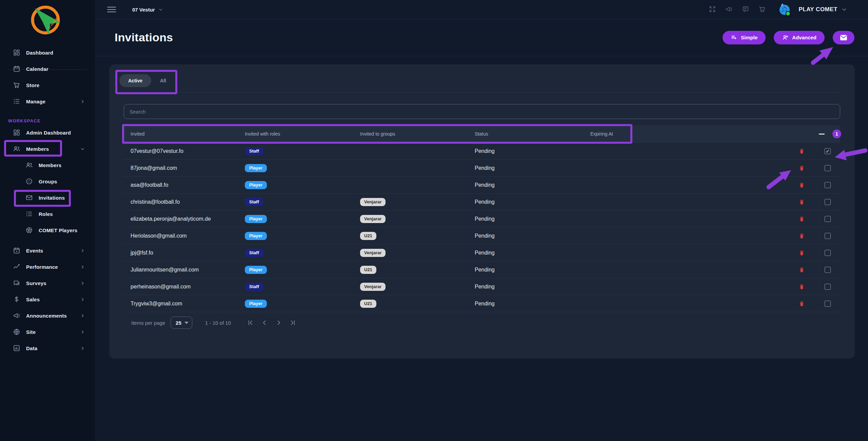  What do you see at coordinates (47, 230) in the screenshot?
I see `sidebar-item-comet-players: COMET Players` at bounding box center [47, 230].